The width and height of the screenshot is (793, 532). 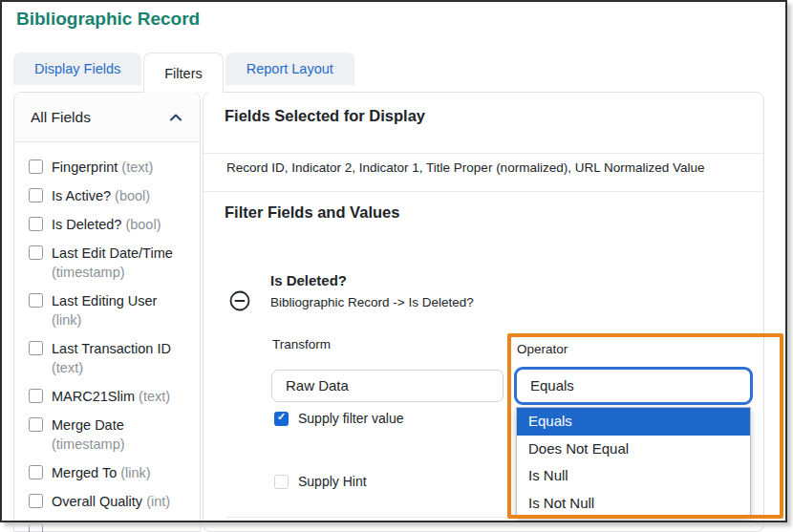 What do you see at coordinates (159, 501) in the screenshot?
I see `field-type: (int)` at bounding box center [159, 501].